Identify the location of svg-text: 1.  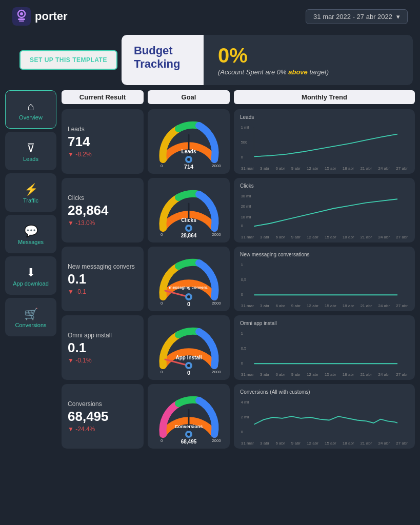
(242, 265).